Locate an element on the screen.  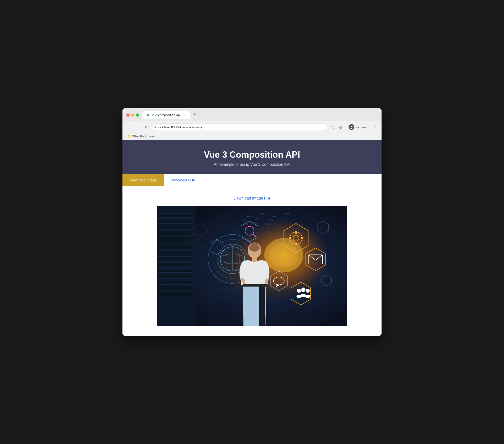
svg-text: -.68 is located at coordinates (256, 219).